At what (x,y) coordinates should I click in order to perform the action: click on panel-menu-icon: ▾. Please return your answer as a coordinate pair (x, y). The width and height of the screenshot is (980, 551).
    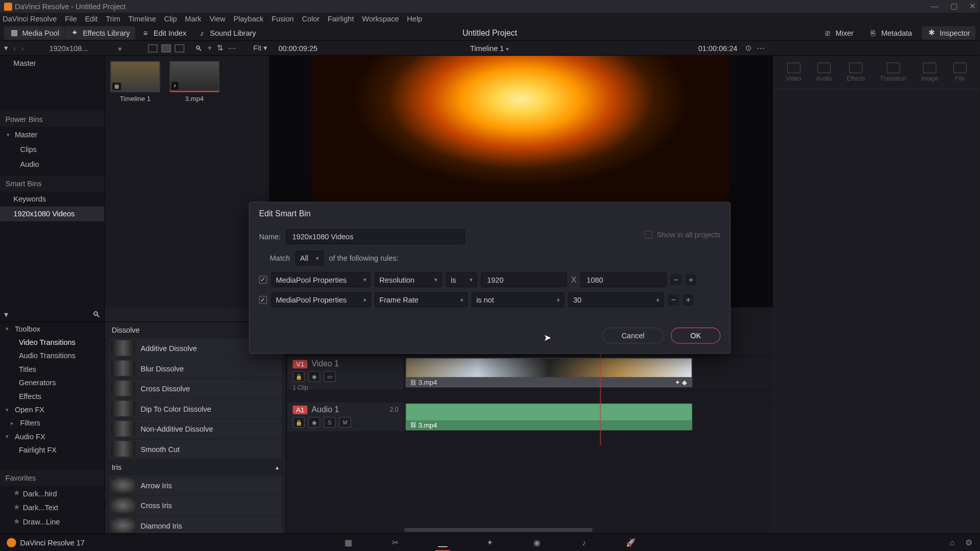
    Looking at the image, I should click on (6, 314).